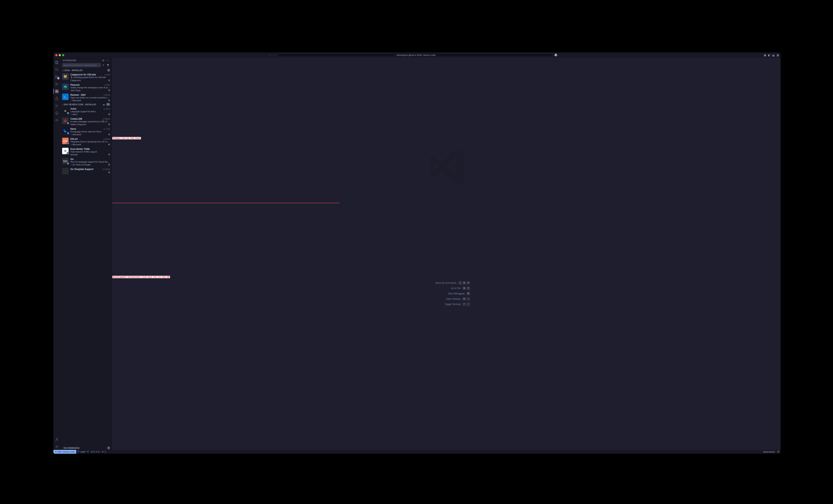 The image size is (833, 504). I want to click on activity-extensions, so click(57, 91).